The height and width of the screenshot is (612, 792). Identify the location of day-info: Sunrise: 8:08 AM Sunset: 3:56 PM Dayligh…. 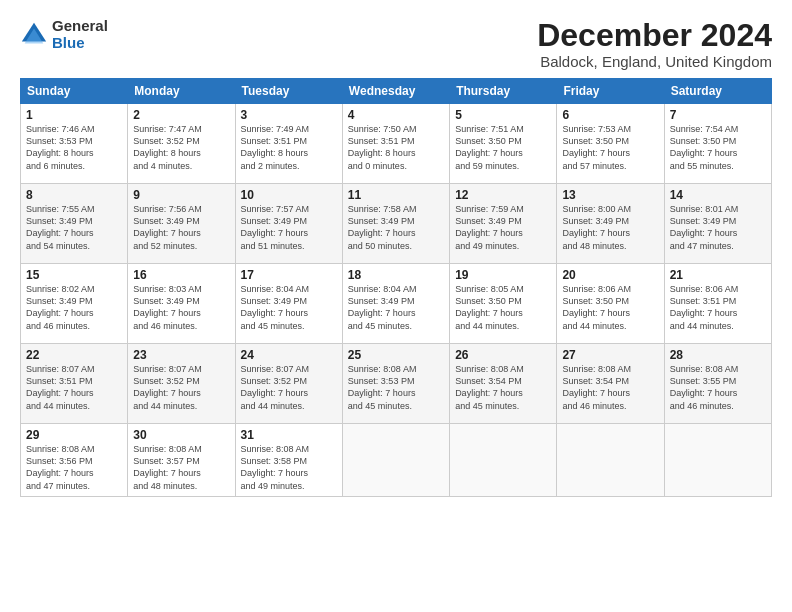
(74, 468).